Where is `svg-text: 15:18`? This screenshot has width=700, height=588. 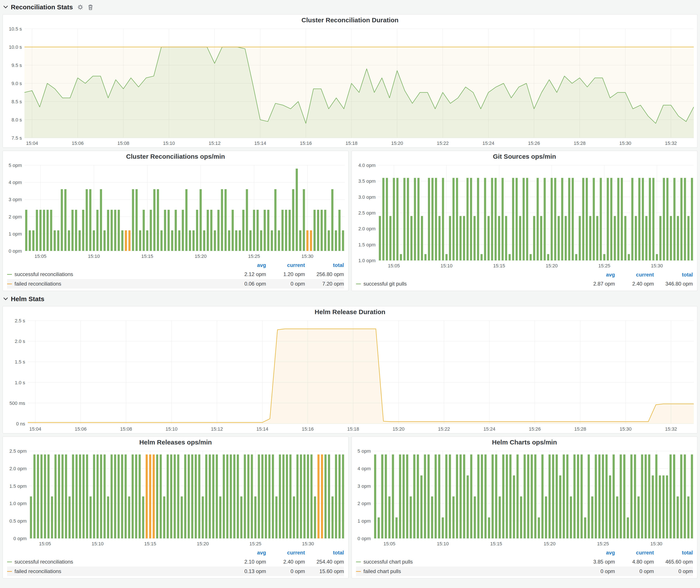
svg-text: 15:18 is located at coordinates (351, 143).